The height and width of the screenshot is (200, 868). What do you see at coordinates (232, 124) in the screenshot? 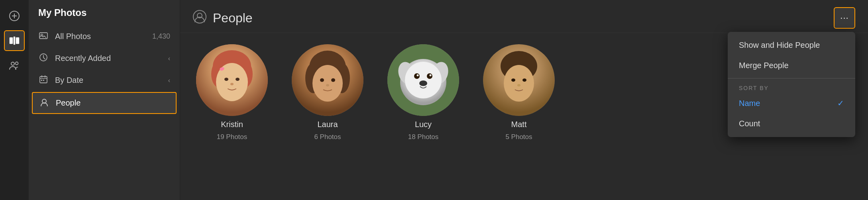
I see `person-name-kristin: Kristin` at bounding box center [232, 124].